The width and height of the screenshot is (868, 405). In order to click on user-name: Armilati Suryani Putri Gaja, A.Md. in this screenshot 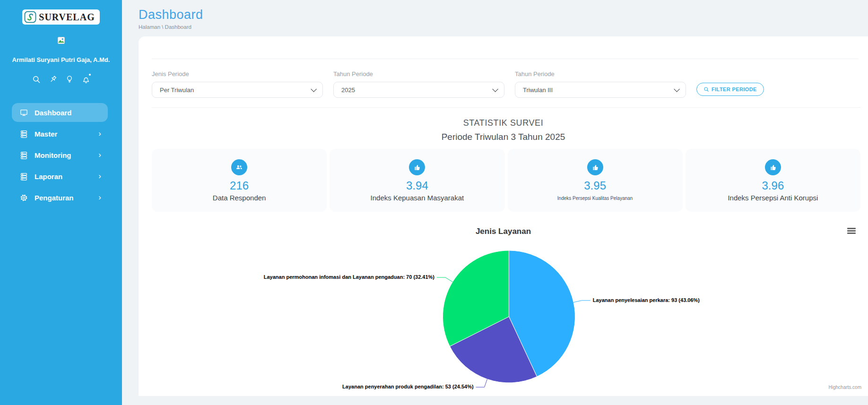, I will do `click(61, 60)`.